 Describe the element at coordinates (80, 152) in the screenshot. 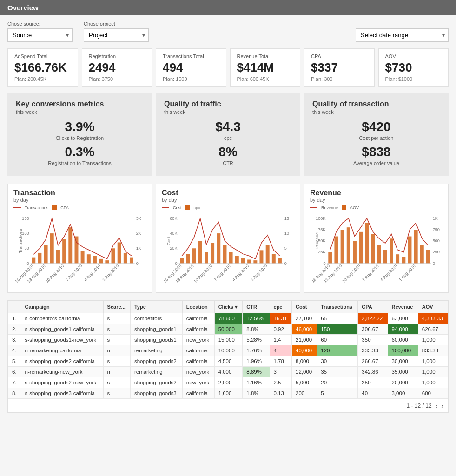

I see `metric-value: 0.3%` at that location.